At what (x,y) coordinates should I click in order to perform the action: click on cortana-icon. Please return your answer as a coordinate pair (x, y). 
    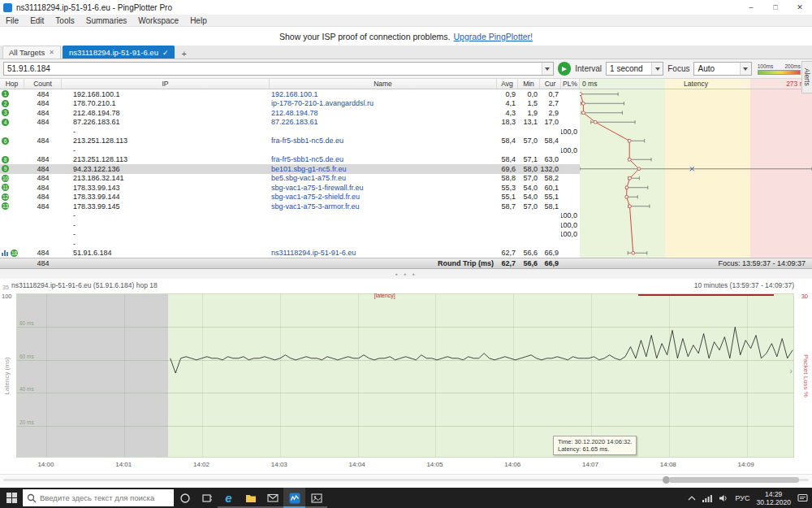
    Looking at the image, I should click on (185, 497).